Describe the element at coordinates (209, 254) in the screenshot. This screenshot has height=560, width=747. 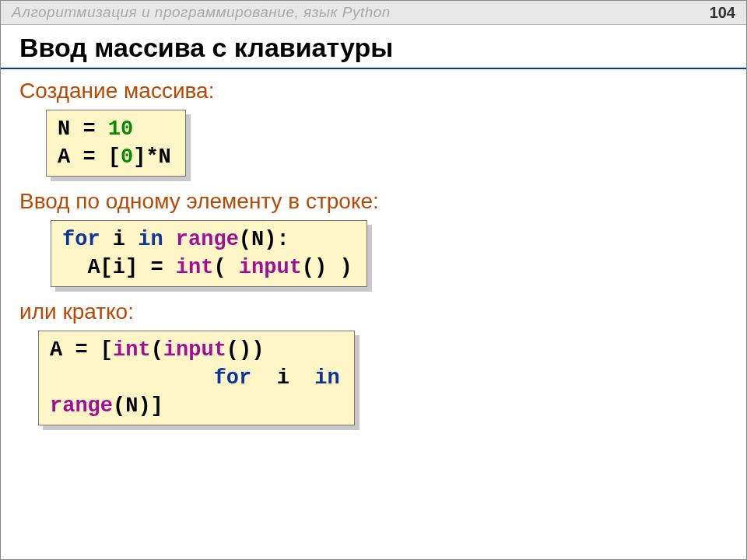
I see `code-content-2: for i in range(N): A[i] = int( input() )` at that location.